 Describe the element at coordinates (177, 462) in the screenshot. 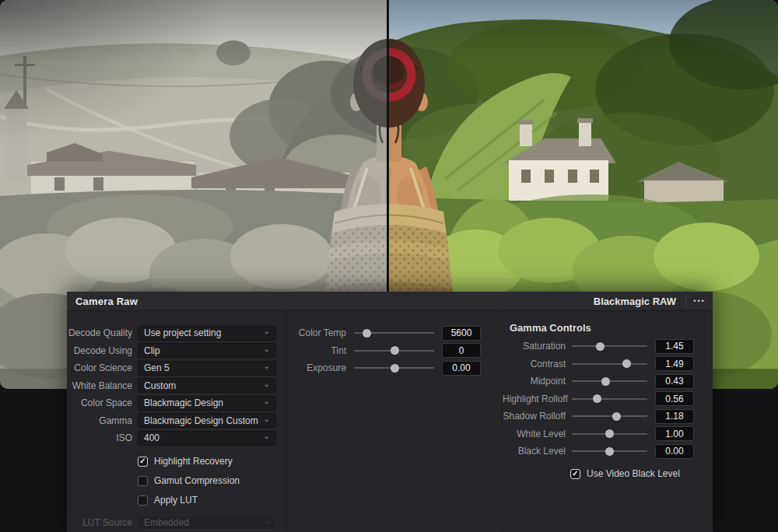

I see `highlight-recovery-row: ✓ Highlight Recovery` at that location.